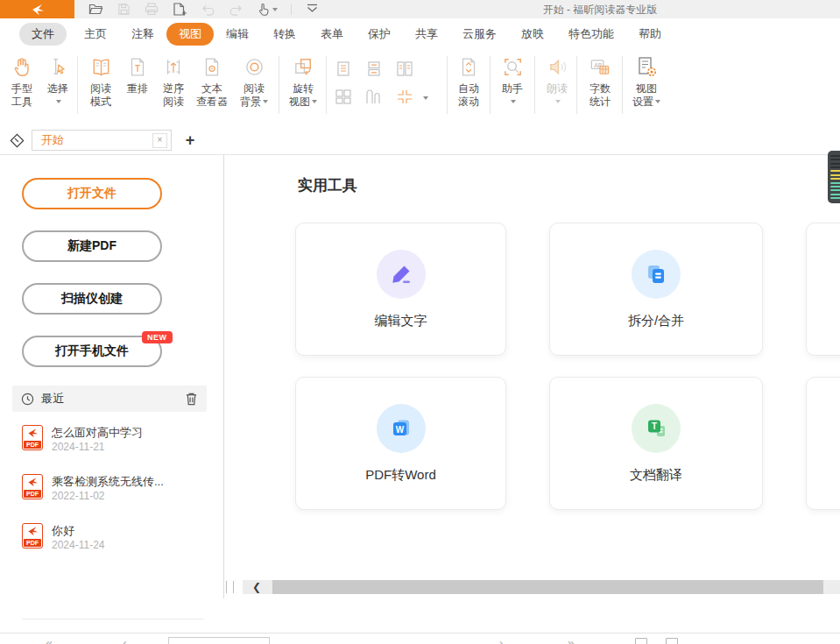  What do you see at coordinates (138, 67) in the screenshot?
I see `reflow-icon` at bounding box center [138, 67].